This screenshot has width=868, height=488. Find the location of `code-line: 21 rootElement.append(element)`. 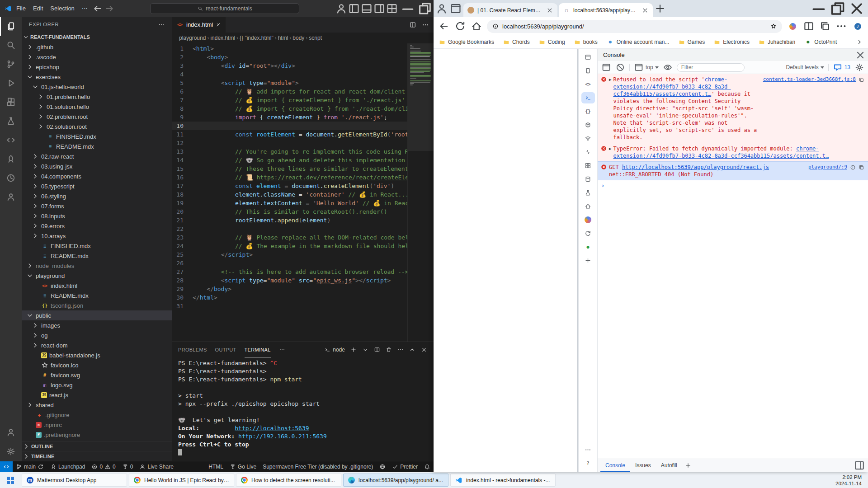

code-line: 21 rootElement.append(element) is located at coordinates (303, 221).